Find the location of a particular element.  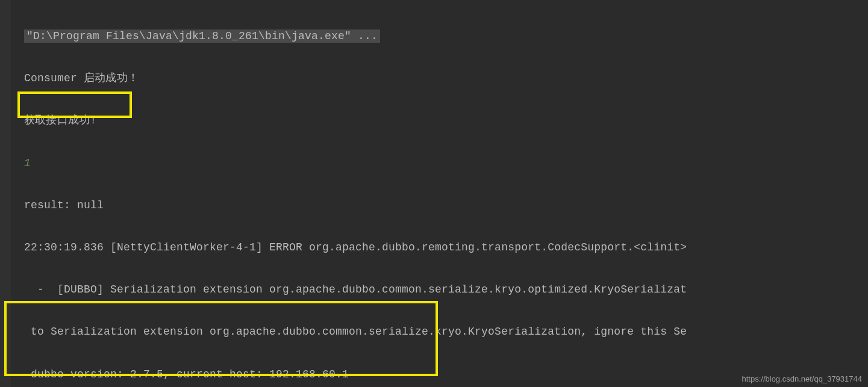

console-result-null: result: null is located at coordinates (443, 206).